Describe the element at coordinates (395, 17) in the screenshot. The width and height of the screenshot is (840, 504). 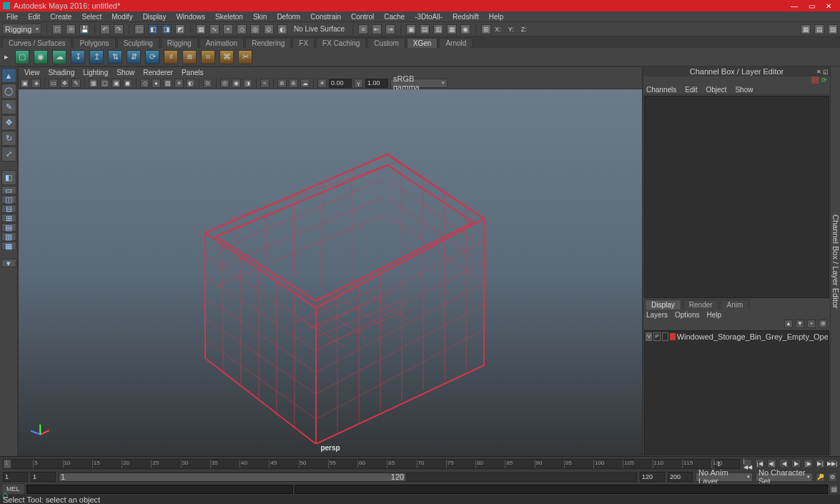
I see `menu-cache: Cache` at that location.